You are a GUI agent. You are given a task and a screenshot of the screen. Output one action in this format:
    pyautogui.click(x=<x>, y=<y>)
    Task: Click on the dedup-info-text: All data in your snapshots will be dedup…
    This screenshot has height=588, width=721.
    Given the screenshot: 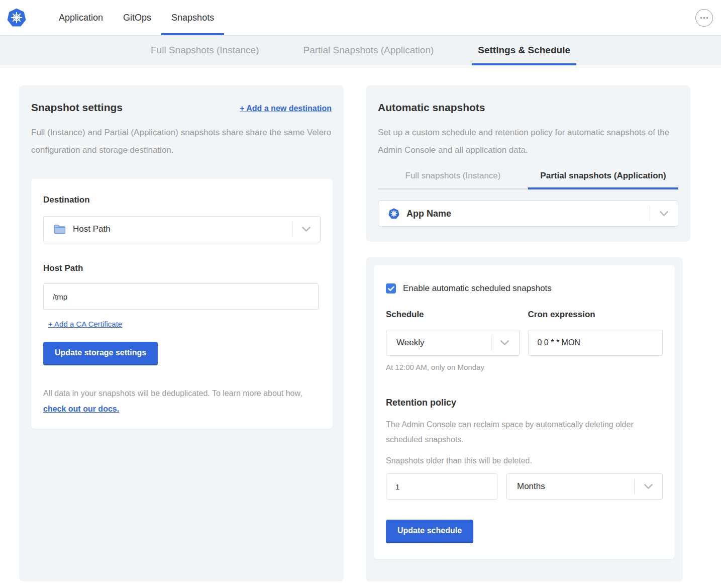 What is the action you would take?
    pyautogui.click(x=182, y=401)
    